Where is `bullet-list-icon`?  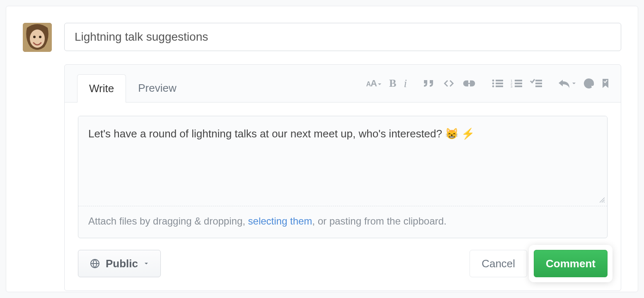
bullet-list-icon is located at coordinates (497, 83).